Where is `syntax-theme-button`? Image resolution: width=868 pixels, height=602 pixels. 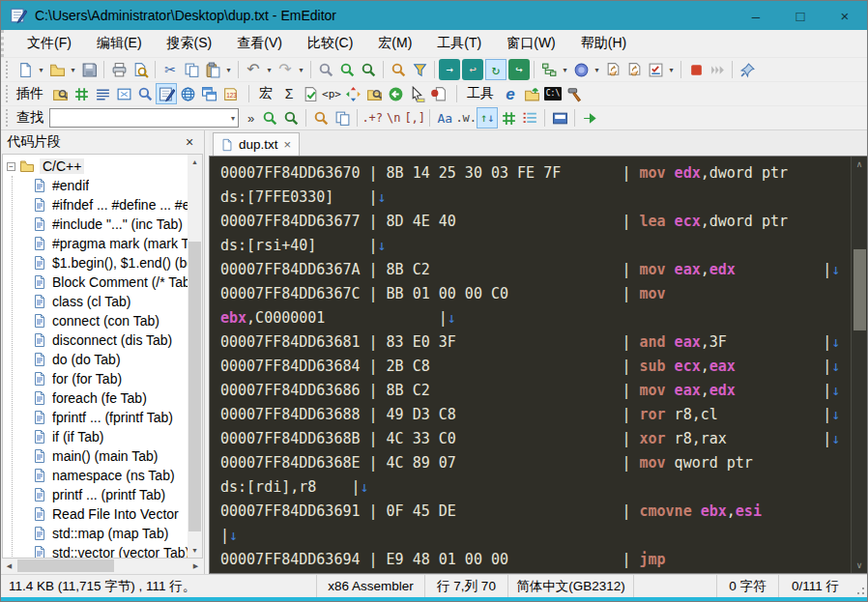
syntax-theme-button is located at coordinates (581, 70).